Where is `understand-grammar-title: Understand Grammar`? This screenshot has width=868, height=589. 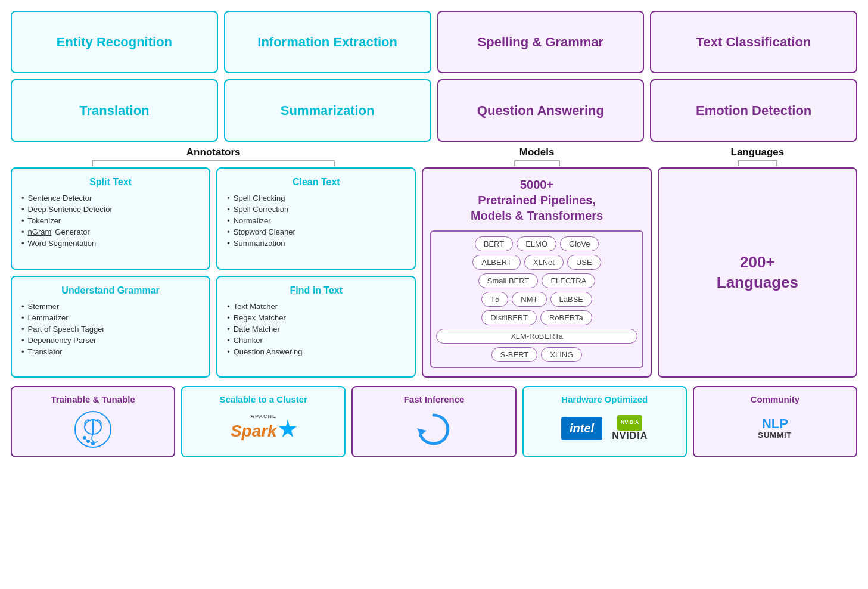 understand-grammar-title: Understand Grammar is located at coordinates (111, 291).